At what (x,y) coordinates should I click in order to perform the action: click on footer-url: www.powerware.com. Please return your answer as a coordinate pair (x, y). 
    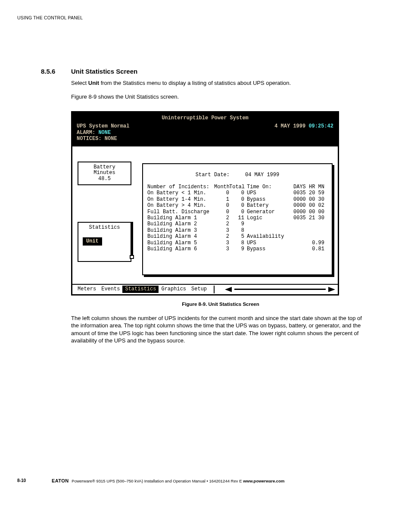
    Looking at the image, I should click on (264, 481).